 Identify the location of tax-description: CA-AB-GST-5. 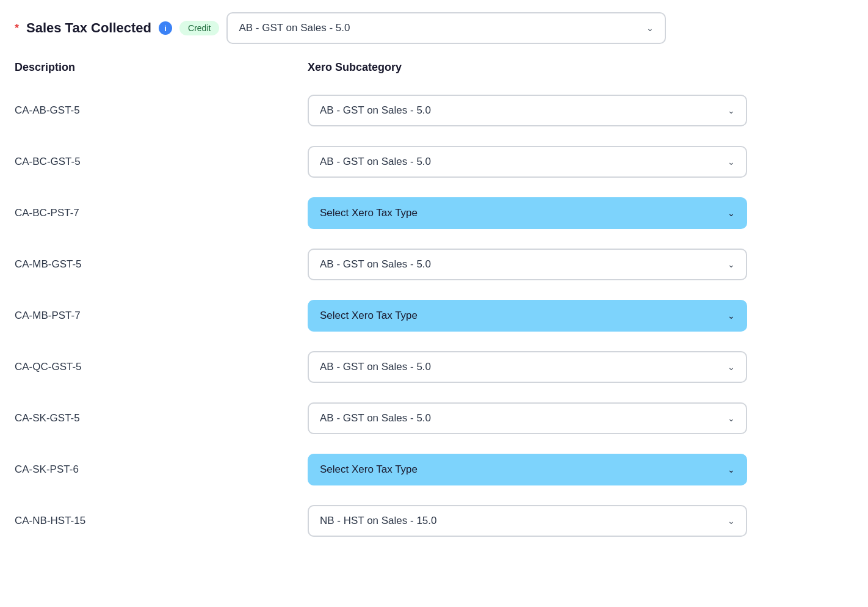
(161, 111).